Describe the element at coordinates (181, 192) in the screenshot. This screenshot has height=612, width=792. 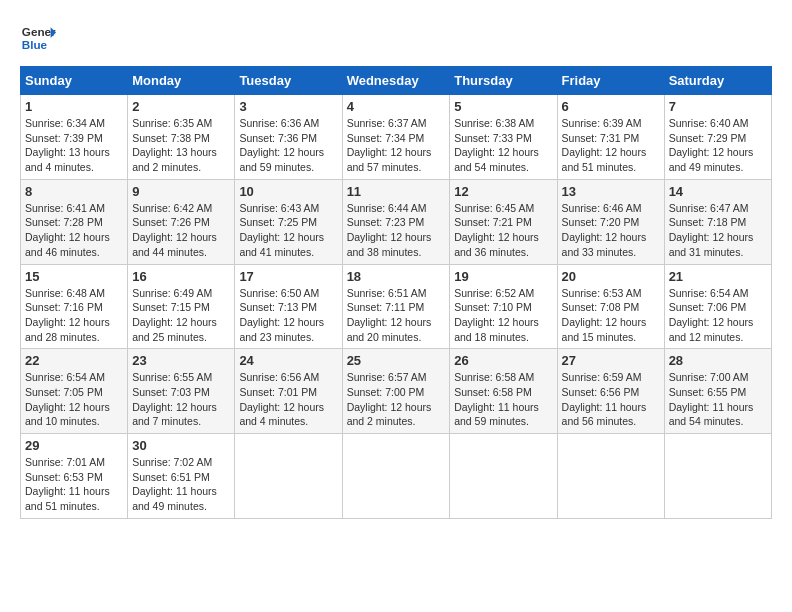
I see `day-number: 9` at that location.